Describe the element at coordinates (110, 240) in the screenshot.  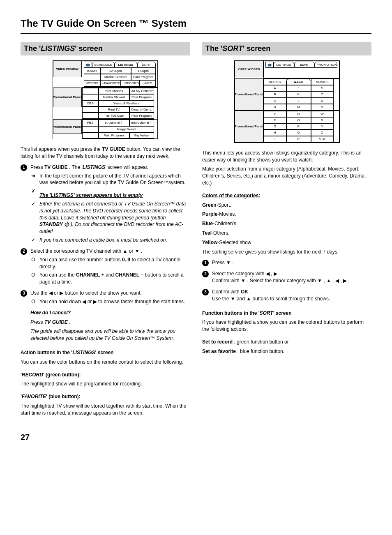
I see `empty-note-2: ✓ If you have connected a cable box, it …` at that location.